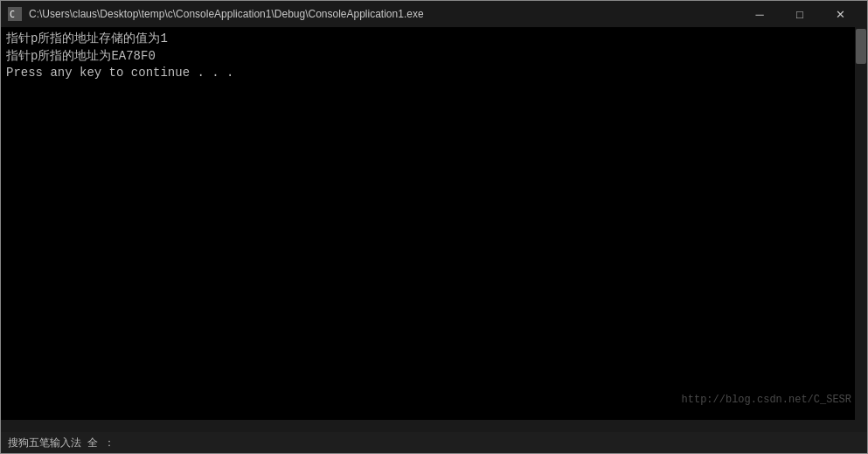 The image size is (868, 454). What do you see at coordinates (12, 14) in the screenshot?
I see `svg-text: C` at bounding box center [12, 14].